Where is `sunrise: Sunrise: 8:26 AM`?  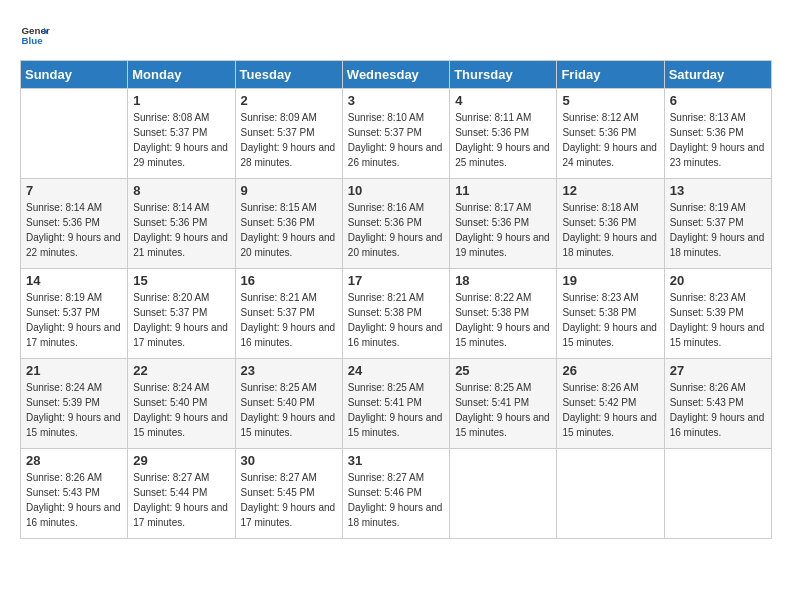 sunrise: Sunrise: 8:26 AM is located at coordinates (600, 388).